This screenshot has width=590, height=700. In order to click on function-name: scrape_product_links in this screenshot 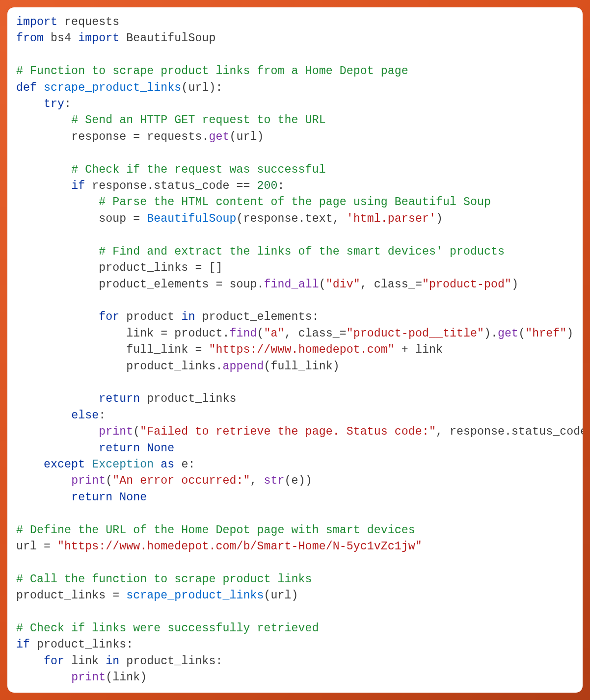, I will do `click(112, 88)`.